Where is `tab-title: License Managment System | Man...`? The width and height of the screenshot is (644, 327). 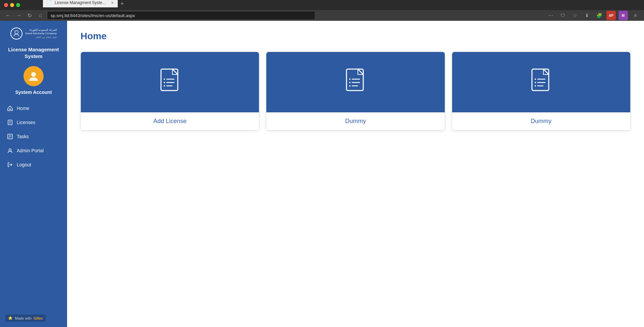
tab-title: License Managment System | Man... is located at coordinates (82, 3).